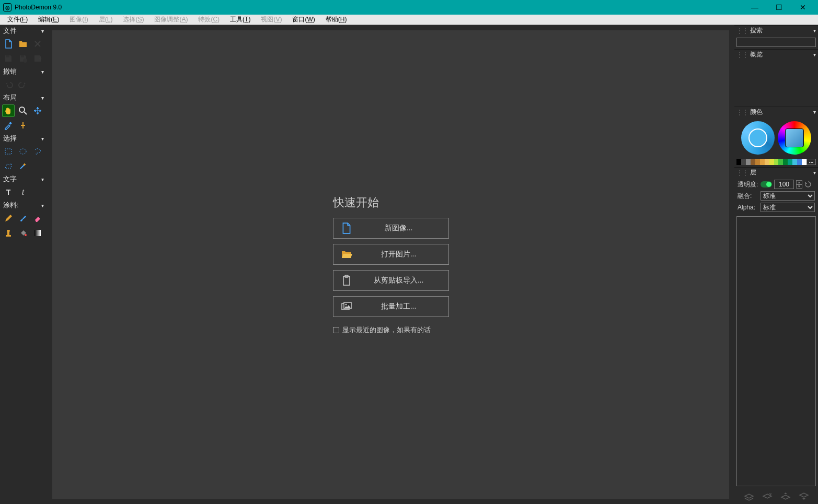 The image size is (818, 504). Describe the element at coordinates (18, 20) in the screenshot. I see `menu-file: 文件(F)` at that location.